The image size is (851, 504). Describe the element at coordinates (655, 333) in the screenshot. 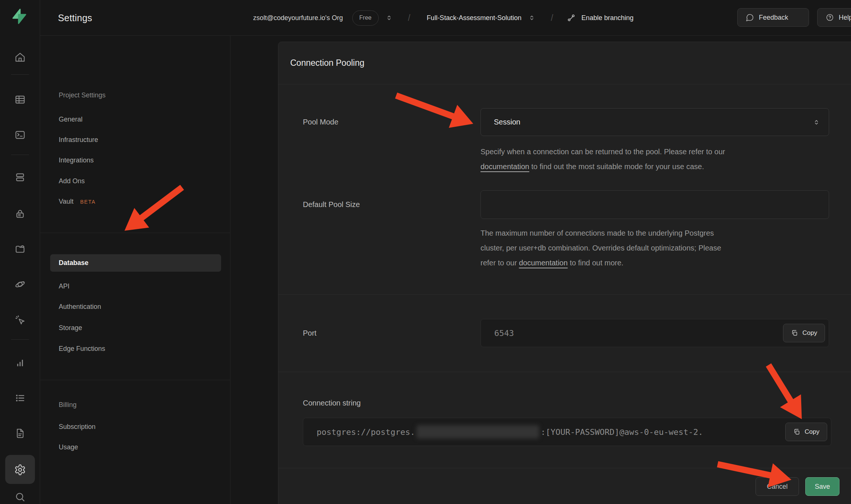

I see `port-input: 6543 Copy` at that location.